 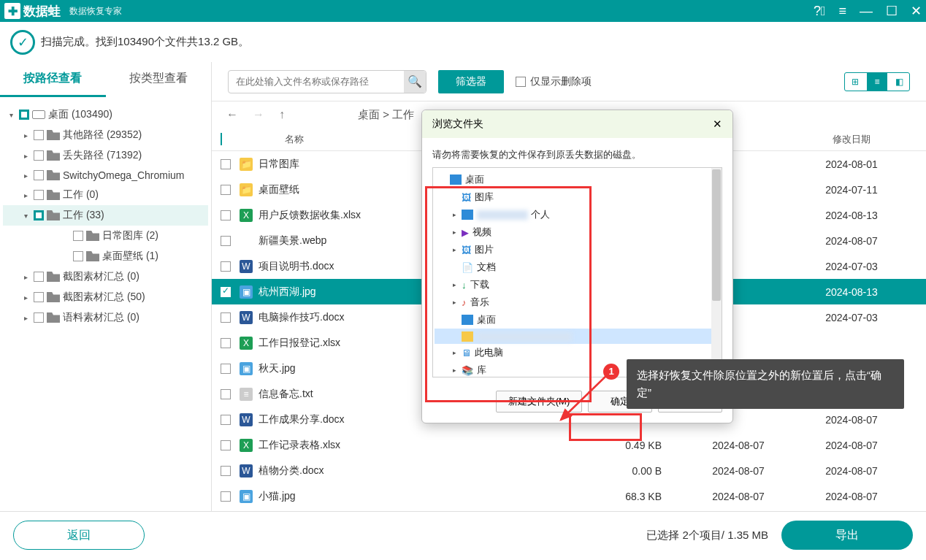 I want to click on select-all-checkbox, so click(x=221, y=139).